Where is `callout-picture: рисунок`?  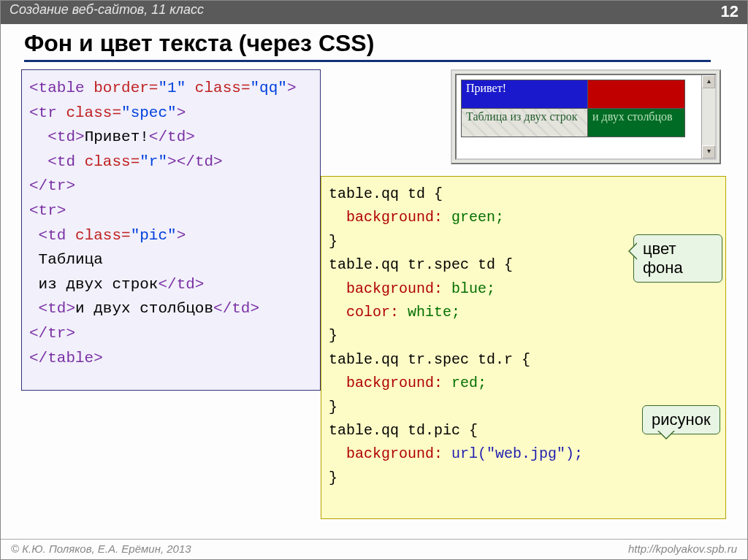
callout-picture: рисунок is located at coordinates (681, 420).